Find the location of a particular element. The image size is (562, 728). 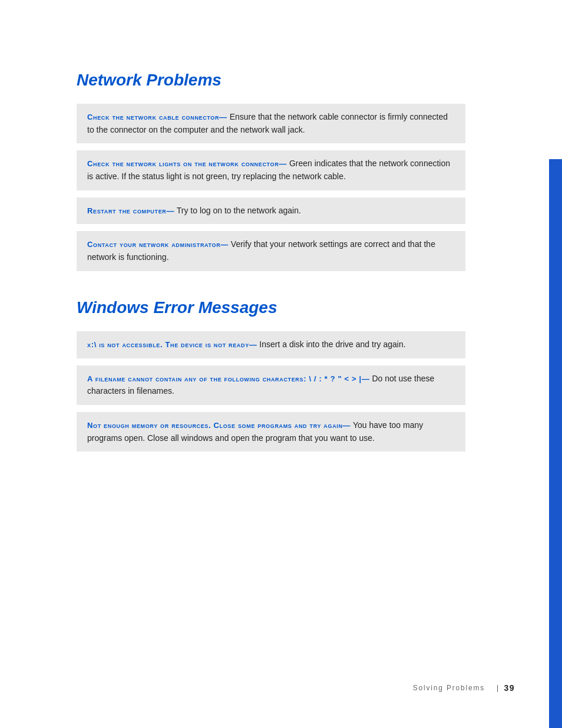

windows-box-1-text: Insert a disk into the drive and try aga… is located at coordinates (332, 344).